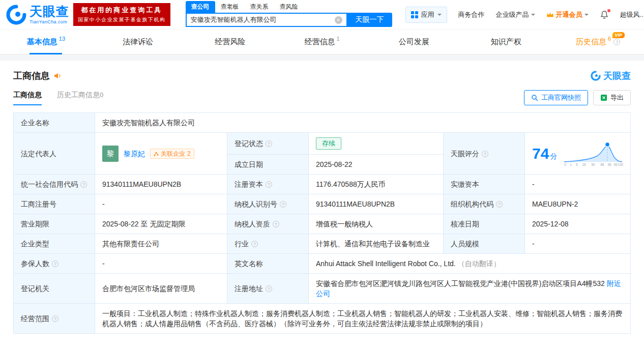  Describe the element at coordinates (78, 95) in the screenshot. I see `subtab-history-label: 历史工商信息` at that location.